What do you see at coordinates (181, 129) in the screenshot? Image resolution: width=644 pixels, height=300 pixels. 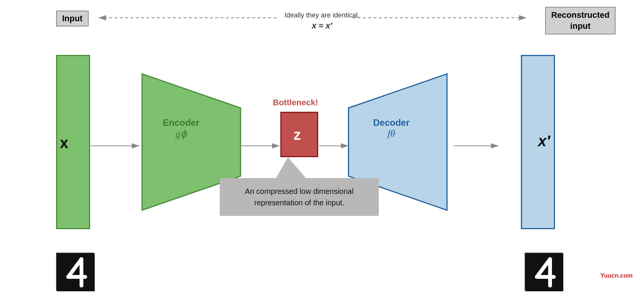 I see `encoder-label: Encoder gϕ` at bounding box center [181, 129].